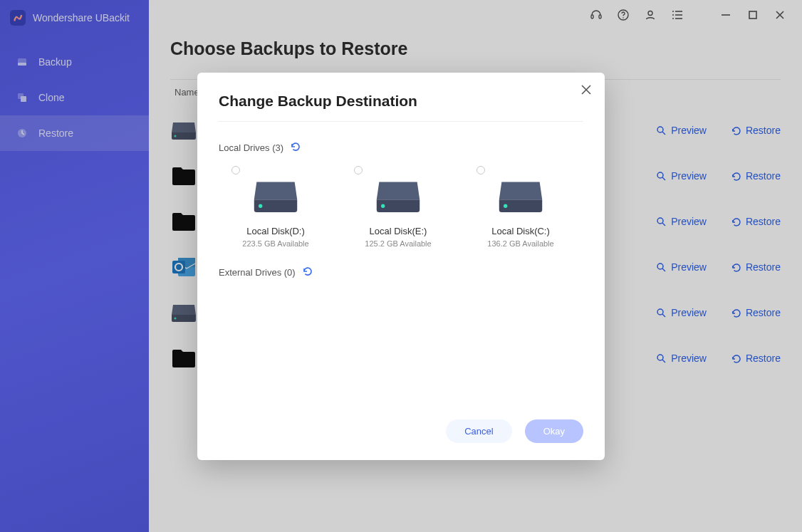  What do you see at coordinates (251, 148) in the screenshot?
I see `local-drives-text: Local Drives (3)` at bounding box center [251, 148].